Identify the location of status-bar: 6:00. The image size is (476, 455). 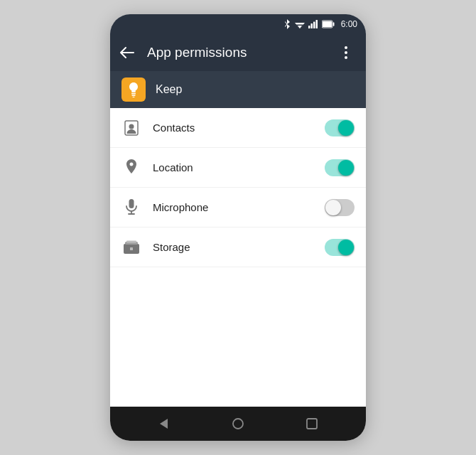
(238, 24).